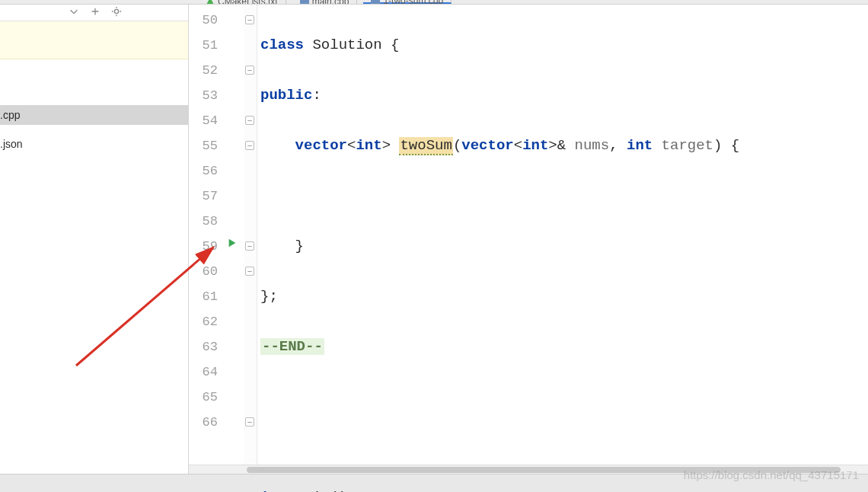 This screenshot has width=868, height=492. Describe the element at coordinates (10, 115) in the screenshot. I see `sidebar-item-label: .cpp` at that location.